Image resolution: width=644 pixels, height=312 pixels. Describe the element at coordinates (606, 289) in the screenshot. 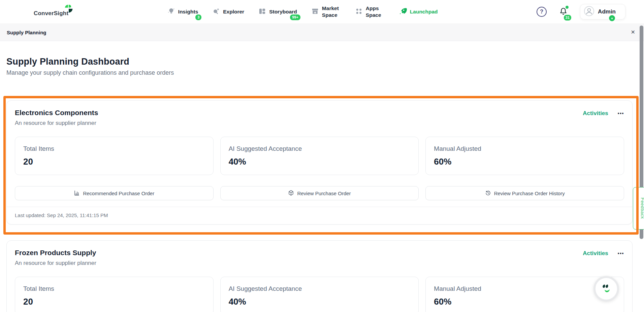

I see `conversight-assistant-button` at that location.